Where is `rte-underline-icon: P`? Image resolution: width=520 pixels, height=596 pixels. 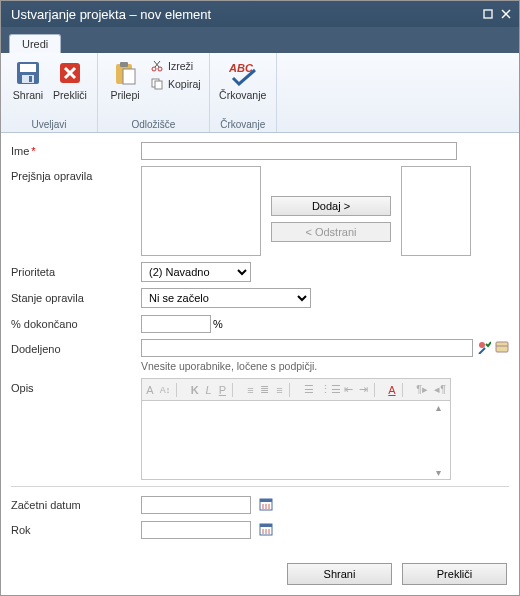 rte-underline-icon: P is located at coordinates (222, 390).